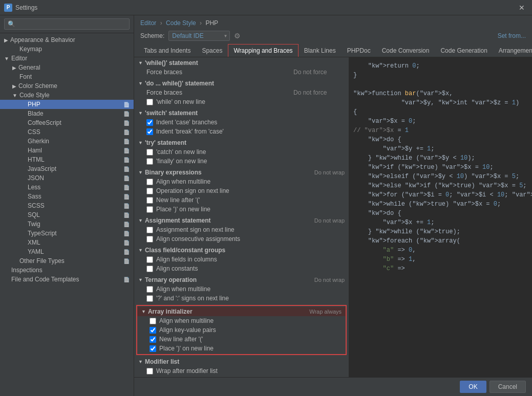  Describe the element at coordinates (263, 51) in the screenshot. I see `tab-wrapping-braces: Wrapping and Braces` at that location.